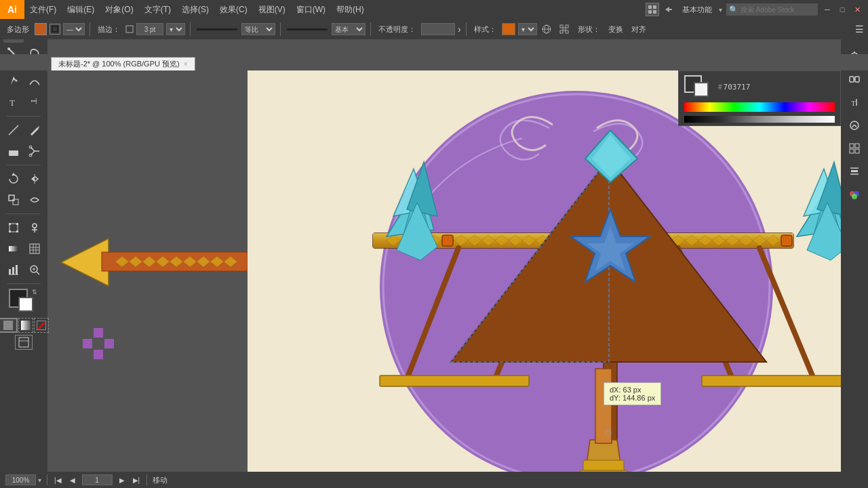 The height and width of the screenshot is (488, 868). What do you see at coordinates (701, 89) in the screenshot?
I see `background-color` at bounding box center [701, 89].